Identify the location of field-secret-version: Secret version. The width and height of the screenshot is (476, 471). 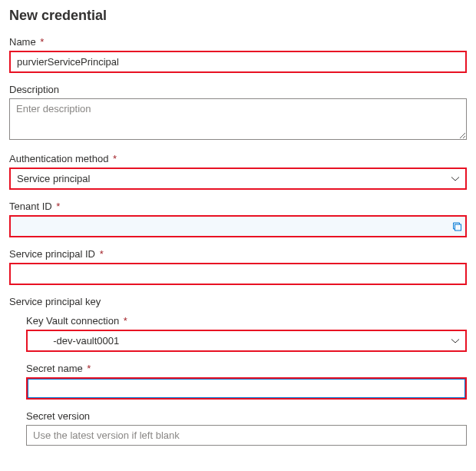
(246, 428).